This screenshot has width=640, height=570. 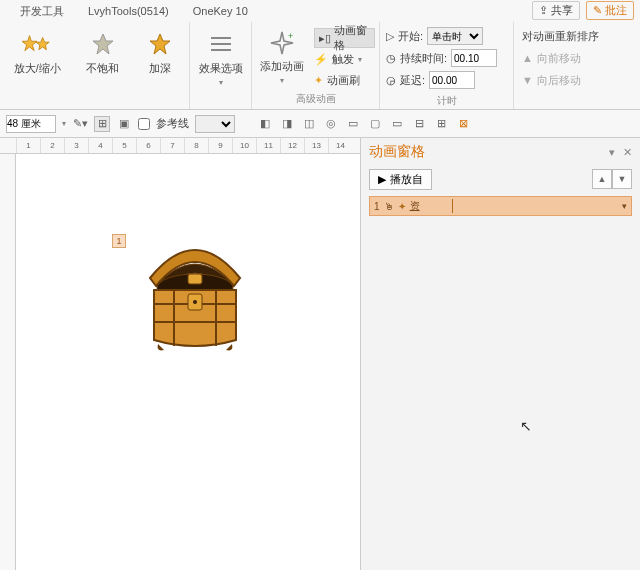 What do you see at coordinates (622, 179) in the screenshot?
I see `move-down-button: ▼` at bounding box center [622, 179].